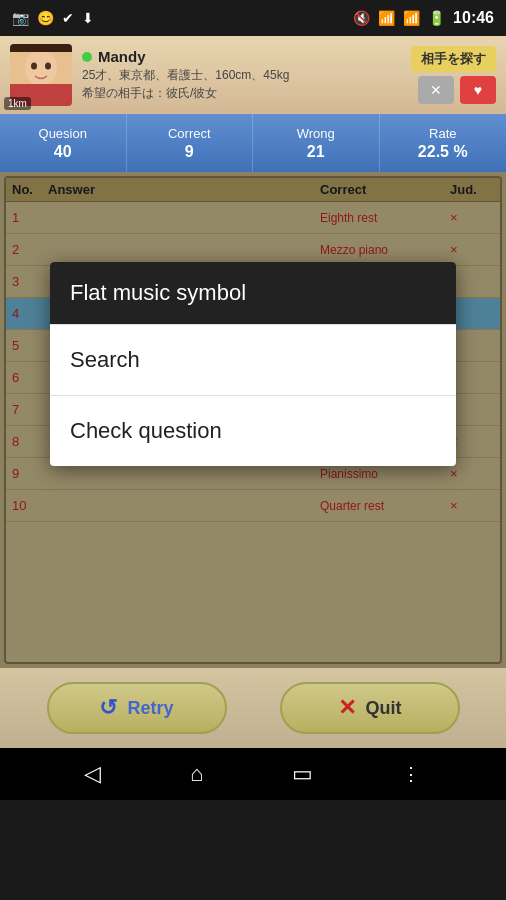 This screenshot has width=506, height=900. I want to click on retry-icon: ↺, so click(108, 708).